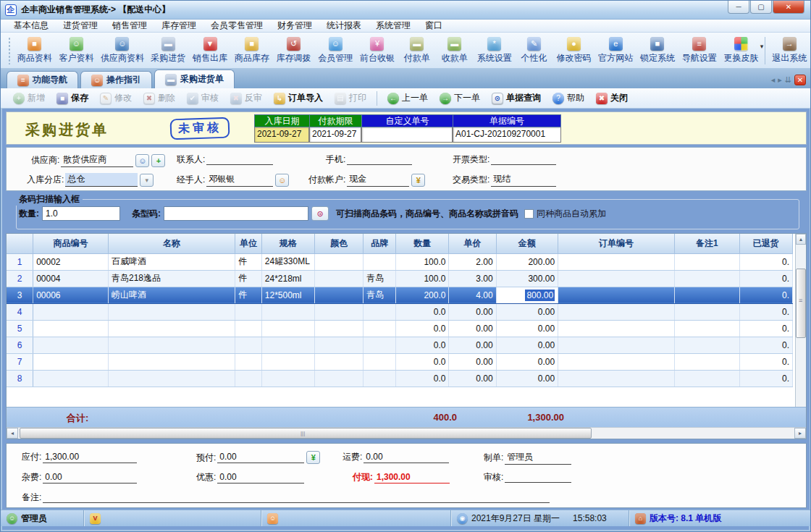 The image size is (811, 532). I want to click on cell-order_no-row6, so click(617, 345).